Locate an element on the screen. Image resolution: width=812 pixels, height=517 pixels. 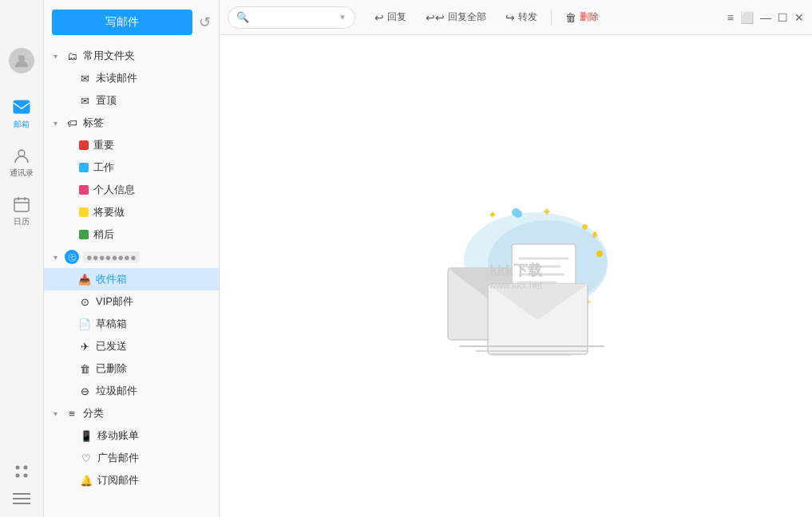
mail-label: 邮箱 is located at coordinates (22, 124).